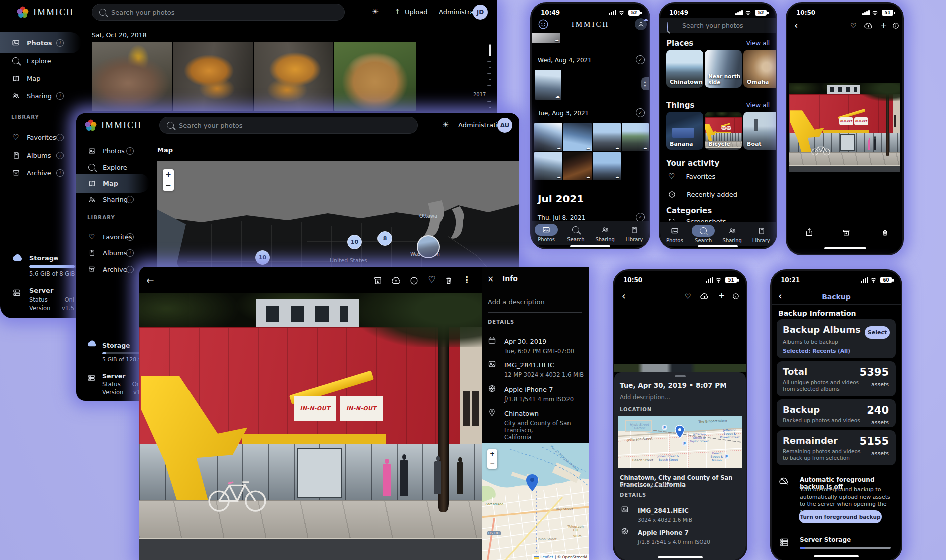 The height and width of the screenshot is (560, 946). What do you see at coordinates (758, 43) in the screenshot?
I see `places-view-all-link: View all` at bounding box center [758, 43].